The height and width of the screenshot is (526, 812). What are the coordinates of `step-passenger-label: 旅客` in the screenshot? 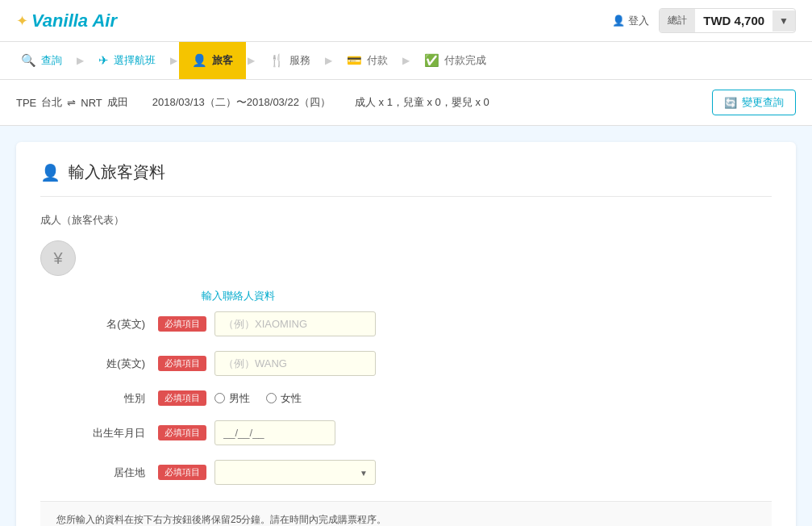 It's located at (223, 61).